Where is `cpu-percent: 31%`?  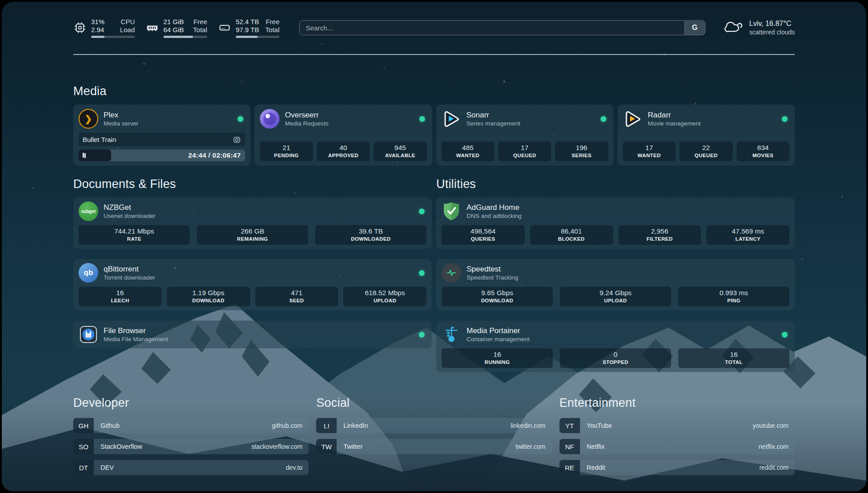 cpu-percent: 31% is located at coordinates (98, 22).